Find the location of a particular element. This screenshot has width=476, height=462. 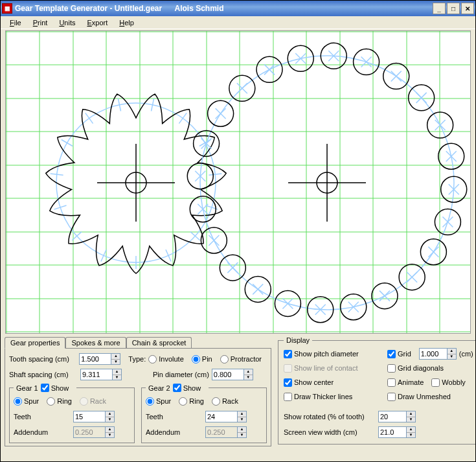

gear-1-group: Gear 1 Show Spur Ring Rack Teeth ▲▼ Adde… is located at coordinates (72, 413).